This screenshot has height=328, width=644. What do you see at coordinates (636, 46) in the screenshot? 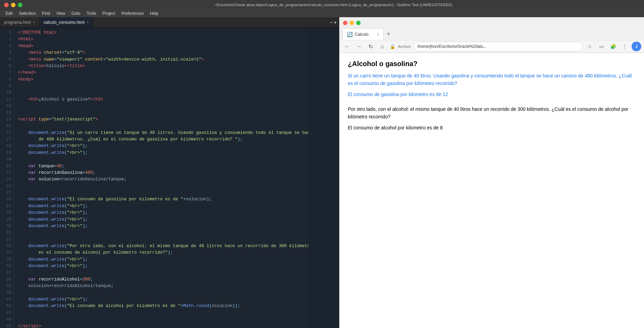
I see `browser-profile-button: J` at bounding box center [636, 46].